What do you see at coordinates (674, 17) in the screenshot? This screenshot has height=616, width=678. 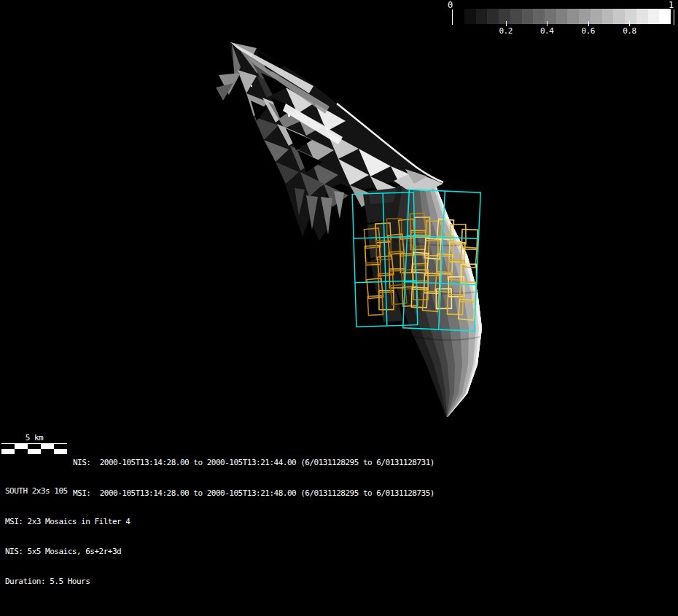 I see `colorbar-one-tickline` at bounding box center [674, 17].